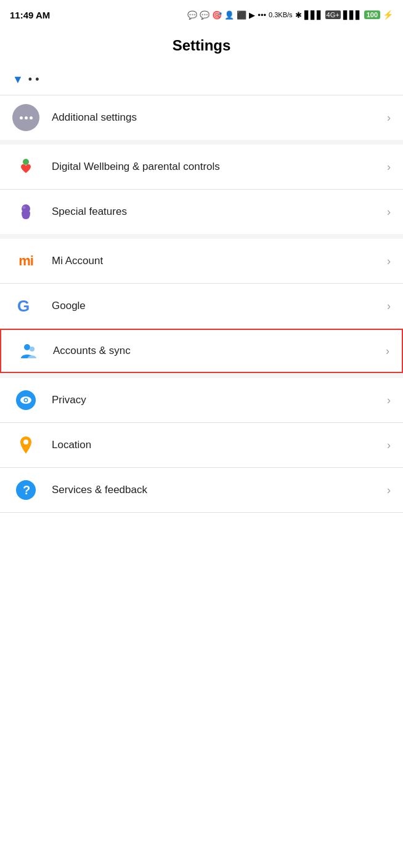  I want to click on wellbeing-chevron: ›, so click(389, 167).